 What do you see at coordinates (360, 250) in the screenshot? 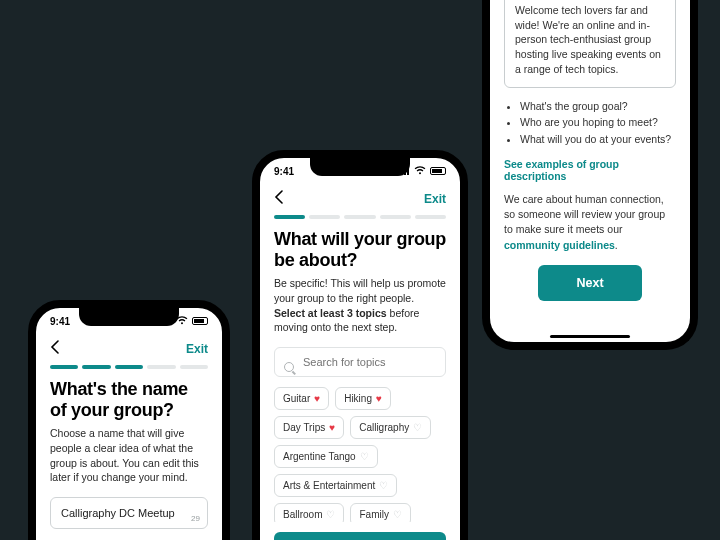
I see `page-title: What will your group be about?` at bounding box center [360, 250].